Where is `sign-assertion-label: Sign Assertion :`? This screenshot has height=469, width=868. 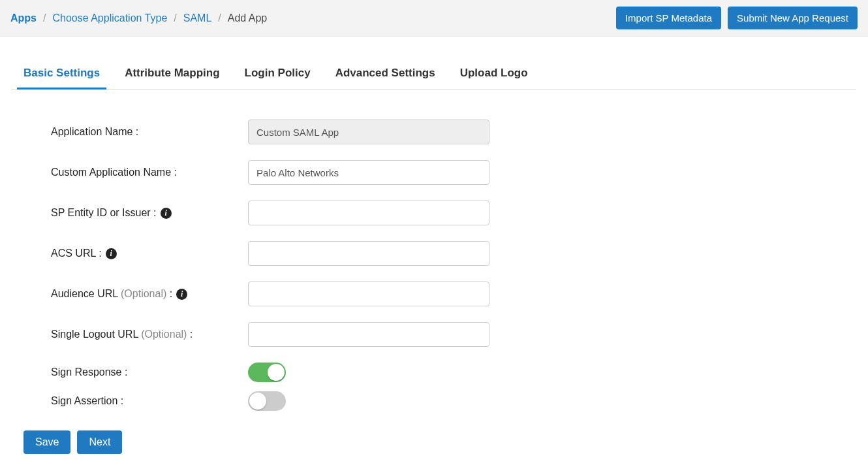 sign-assertion-label: Sign Assertion : is located at coordinates (149, 401).